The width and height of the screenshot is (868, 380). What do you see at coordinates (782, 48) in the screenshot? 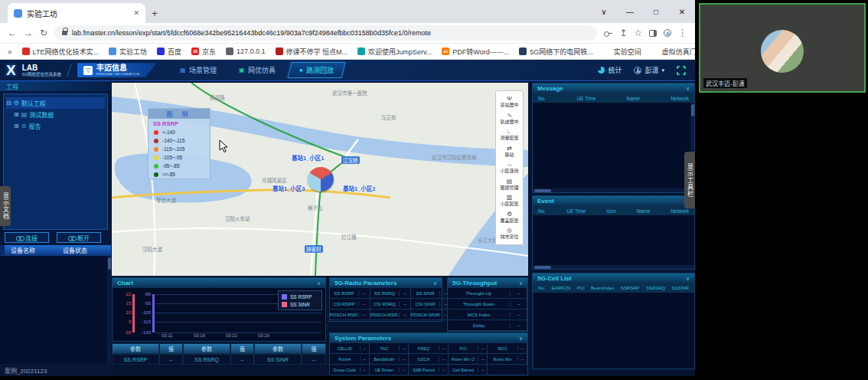
I see `video-call-window: 武汉丰迈-彭潇` at bounding box center [782, 48].